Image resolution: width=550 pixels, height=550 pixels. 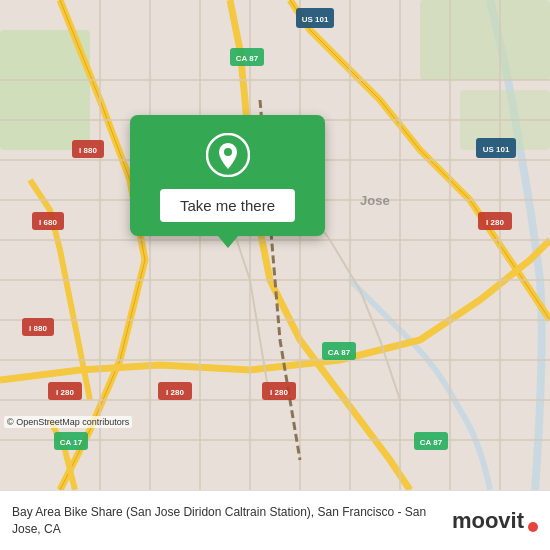 What do you see at coordinates (72, 442) in the screenshot?
I see `svg-text: CA 17` at bounding box center [72, 442].